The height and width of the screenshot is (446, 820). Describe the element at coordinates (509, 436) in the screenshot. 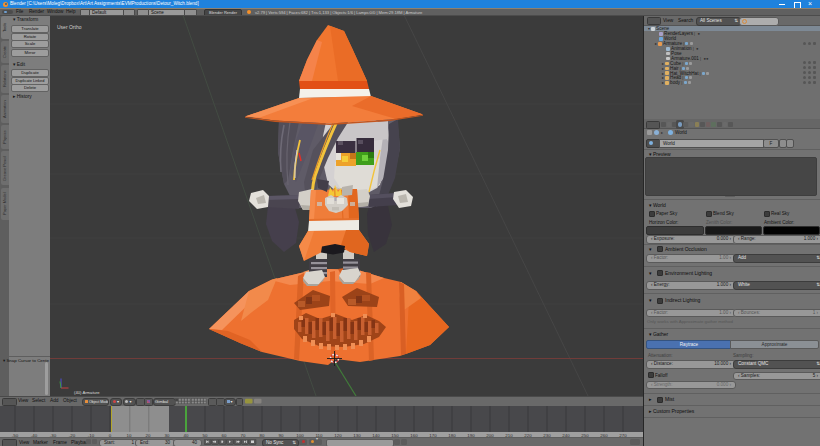

I see `svg-text: 210` at that location.